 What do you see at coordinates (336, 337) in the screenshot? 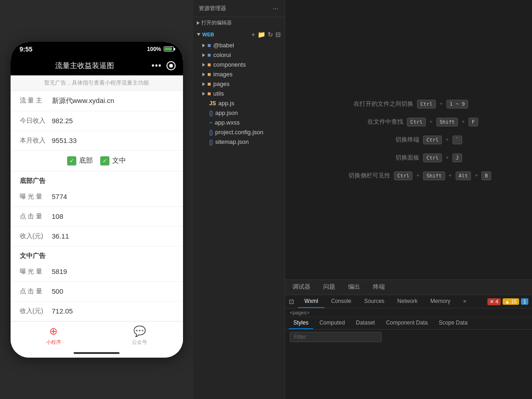
I see `devtools-filter-input` at bounding box center [336, 337].